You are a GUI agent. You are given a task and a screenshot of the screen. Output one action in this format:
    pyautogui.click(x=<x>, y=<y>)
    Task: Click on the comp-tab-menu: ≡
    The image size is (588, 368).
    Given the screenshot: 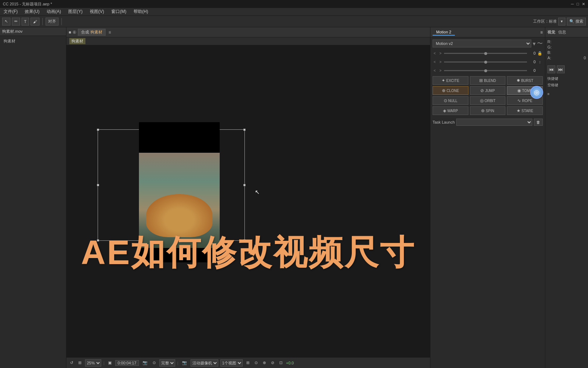 What is the action you would take?
    pyautogui.click(x=110, y=32)
    